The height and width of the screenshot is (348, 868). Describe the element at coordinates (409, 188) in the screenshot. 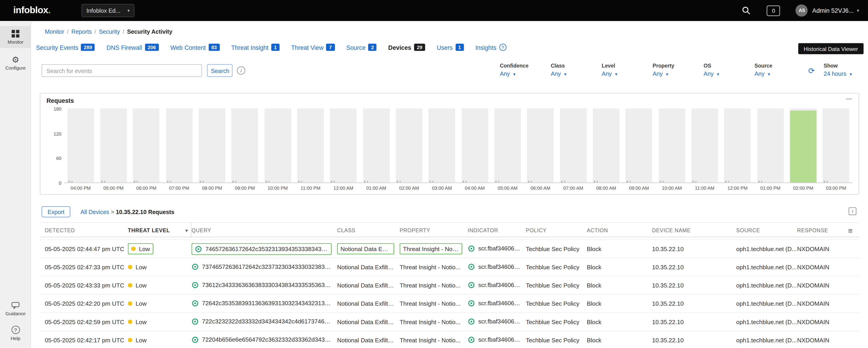

I see `x-axis-label: 02:00 AM` at that location.